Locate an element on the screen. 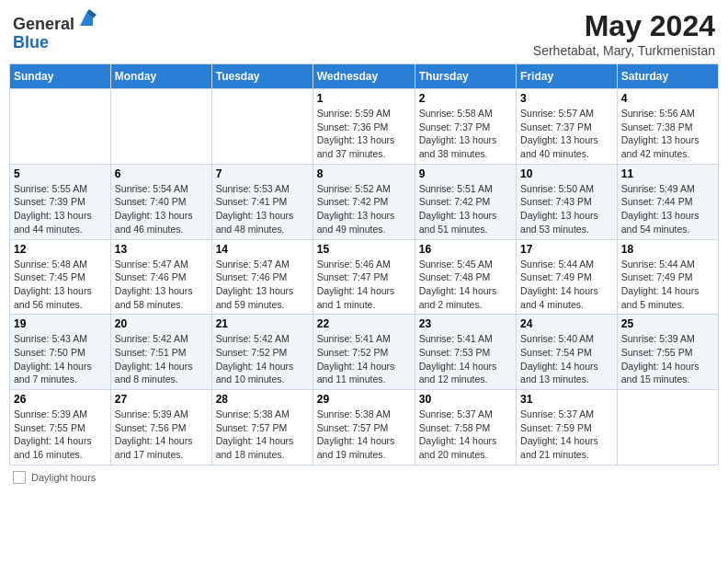  logo-blue: Blue is located at coordinates (31, 42).